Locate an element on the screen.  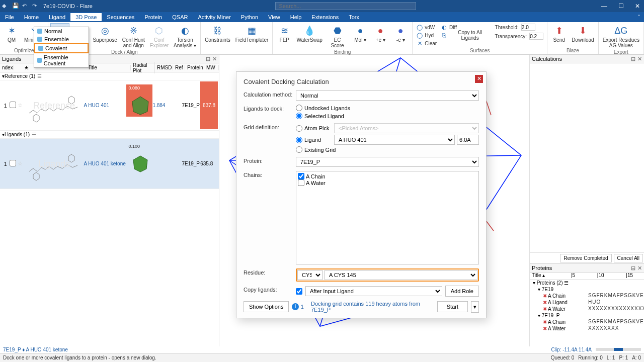
menu-view: View is located at coordinates (274, 17).